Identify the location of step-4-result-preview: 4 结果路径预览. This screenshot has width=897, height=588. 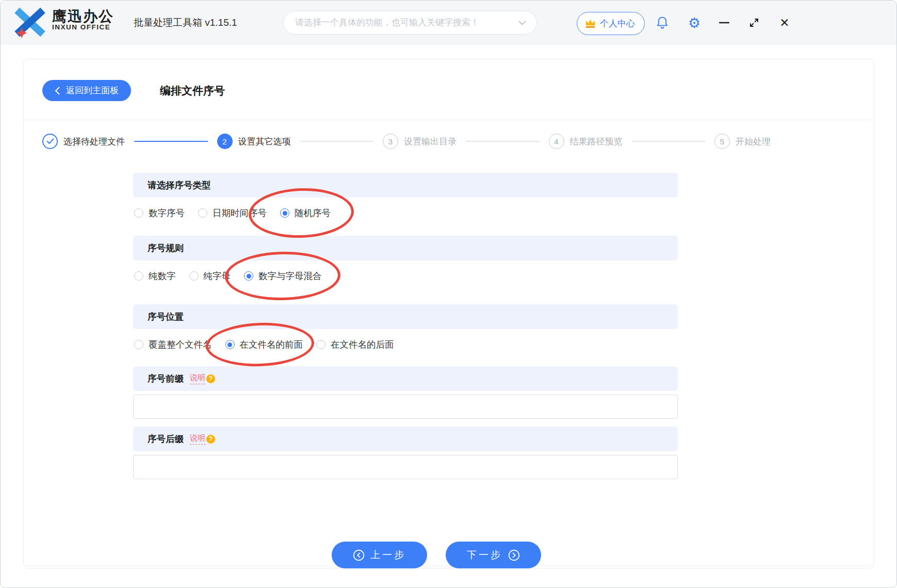
(586, 141).